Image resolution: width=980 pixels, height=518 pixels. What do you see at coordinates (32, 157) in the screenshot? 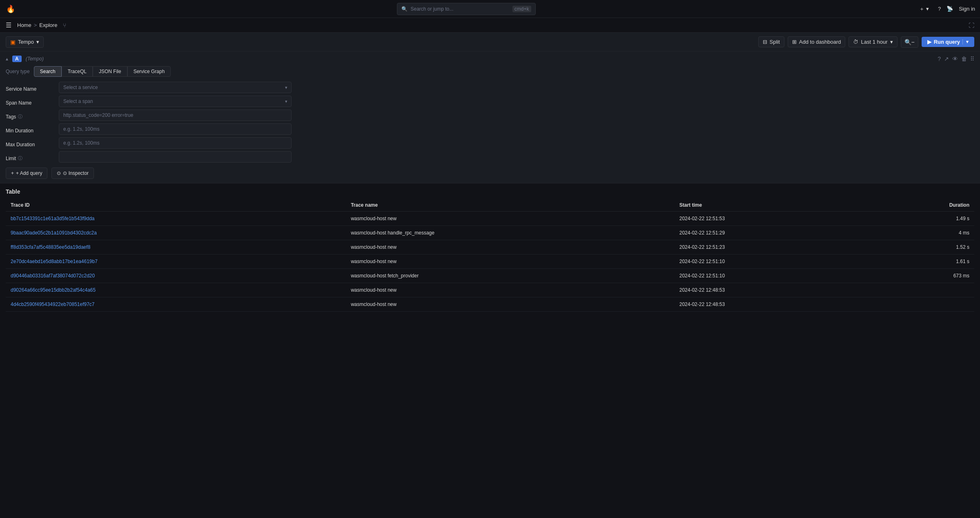
I see `limit-label: Limit ⓘ` at bounding box center [32, 157].